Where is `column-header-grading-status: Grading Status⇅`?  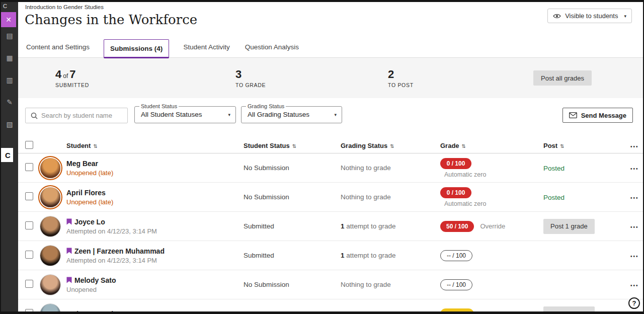
column-header-grading-status: Grading Status⇅ is located at coordinates (390, 146).